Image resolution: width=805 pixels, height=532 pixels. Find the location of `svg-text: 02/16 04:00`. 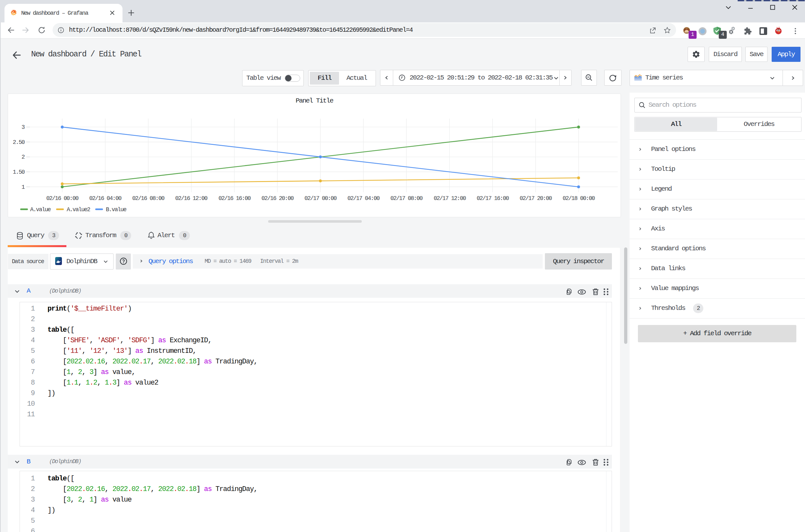

svg-text: 02/16 04:00 is located at coordinates (105, 198).